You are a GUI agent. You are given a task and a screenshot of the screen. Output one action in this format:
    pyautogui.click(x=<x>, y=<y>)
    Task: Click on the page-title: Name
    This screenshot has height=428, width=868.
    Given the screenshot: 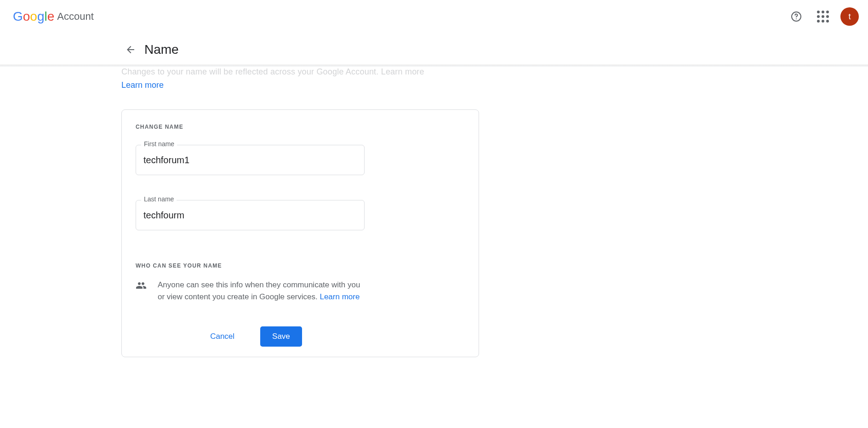 What is the action you would take?
    pyautogui.click(x=162, y=50)
    